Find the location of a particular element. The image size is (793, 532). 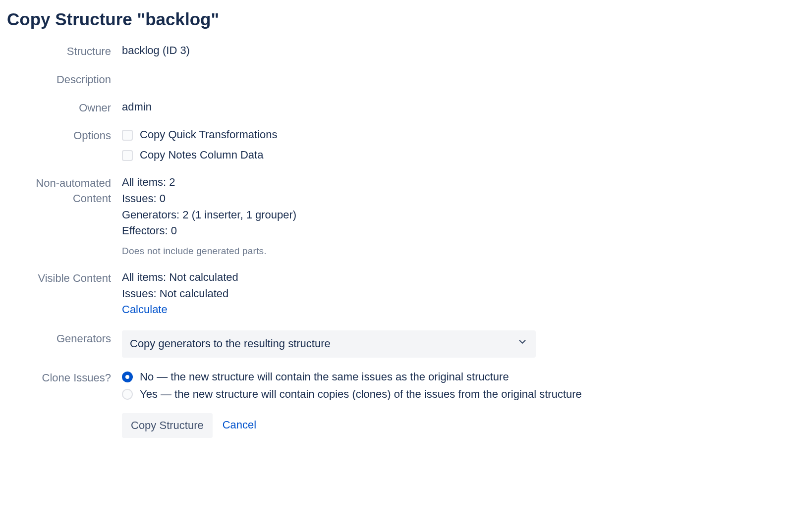

calculate-link: Calculate is located at coordinates (454, 310).